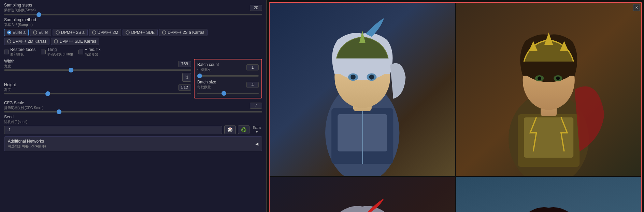 The width and height of the screenshot is (644, 212). Describe the element at coordinates (549, 194) in the screenshot. I see `character-svg-br` at that location.